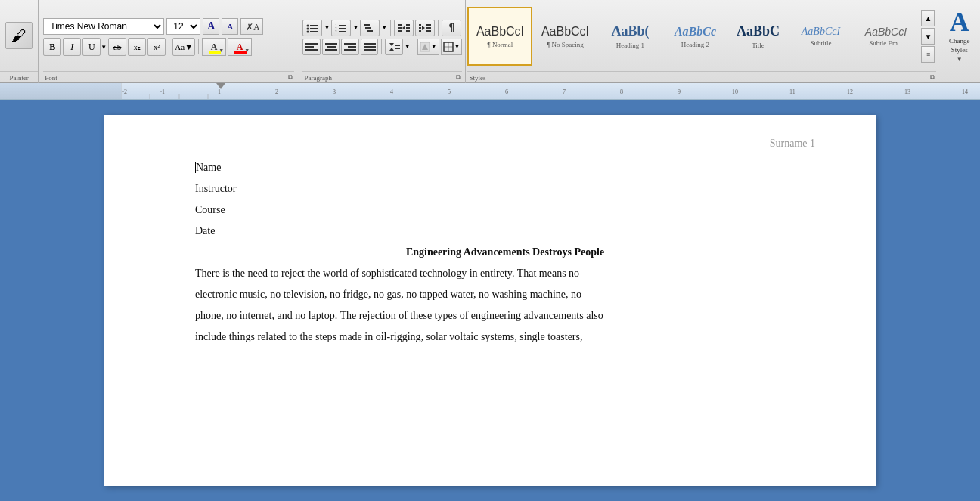 The height and width of the screenshot is (501, 980). What do you see at coordinates (252, 26) in the screenshot?
I see `clear-format-button: ✗A` at bounding box center [252, 26].